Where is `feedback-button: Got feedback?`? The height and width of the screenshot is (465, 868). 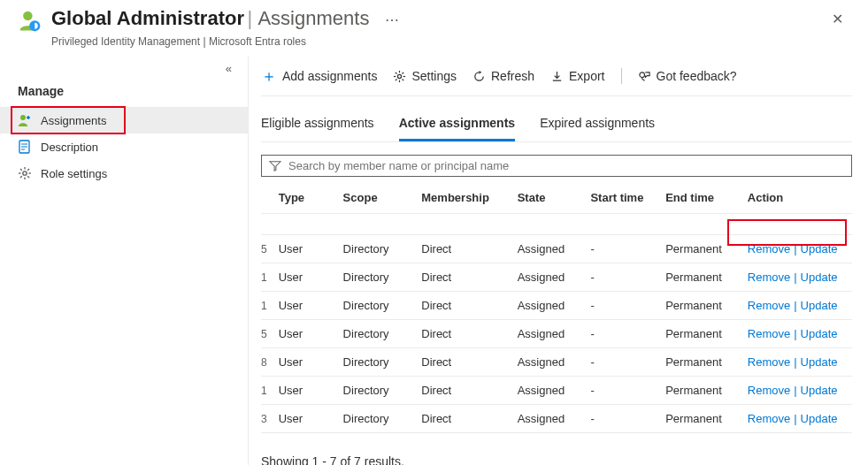
feedback-button: Got feedback? is located at coordinates (687, 76).